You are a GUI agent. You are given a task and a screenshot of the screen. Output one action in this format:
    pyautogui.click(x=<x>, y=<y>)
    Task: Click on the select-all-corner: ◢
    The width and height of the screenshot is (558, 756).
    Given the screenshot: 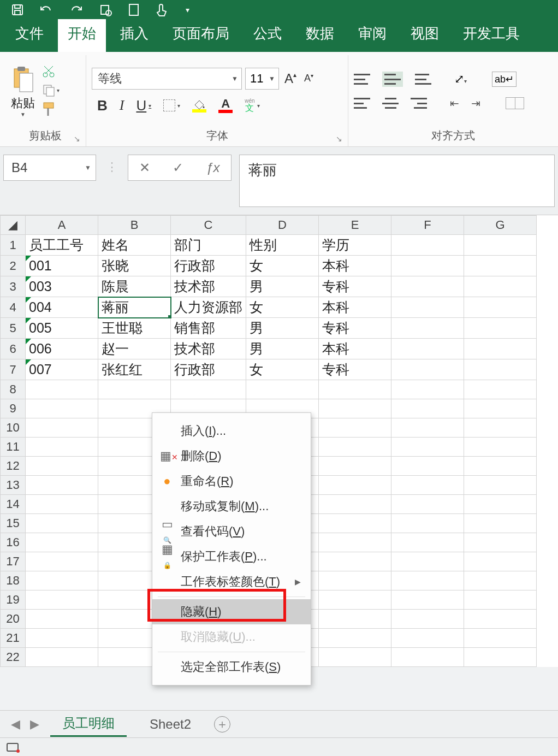 What is the action you would take?
    pyautogui.click(x=13, y=225)
    